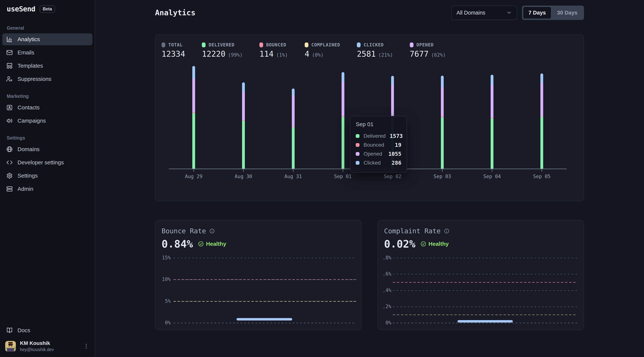 The height and width of the screenshot is (357, 644). Describe the element at coordinates (48, 96) in the screenshot. I see `nav-section-label: Marketing` at that location.